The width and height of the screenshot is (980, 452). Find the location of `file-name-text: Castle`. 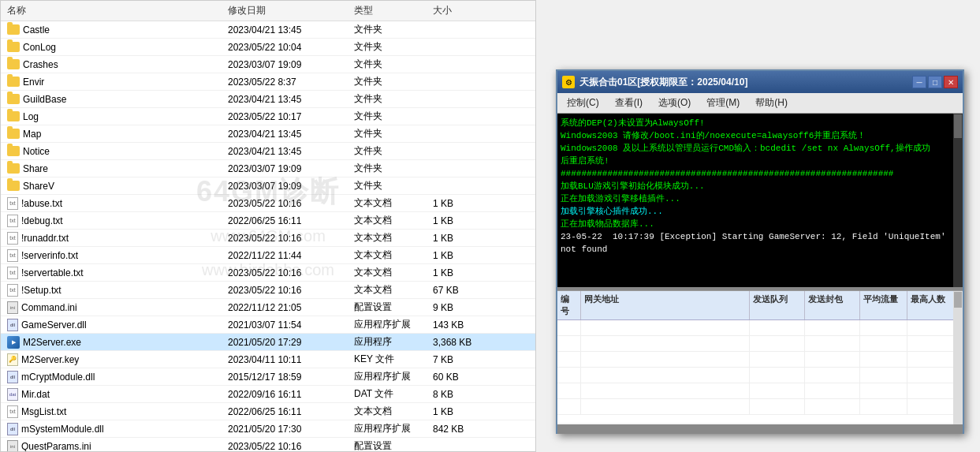

file-name-text: Castle is located at coordinates (36, 30).